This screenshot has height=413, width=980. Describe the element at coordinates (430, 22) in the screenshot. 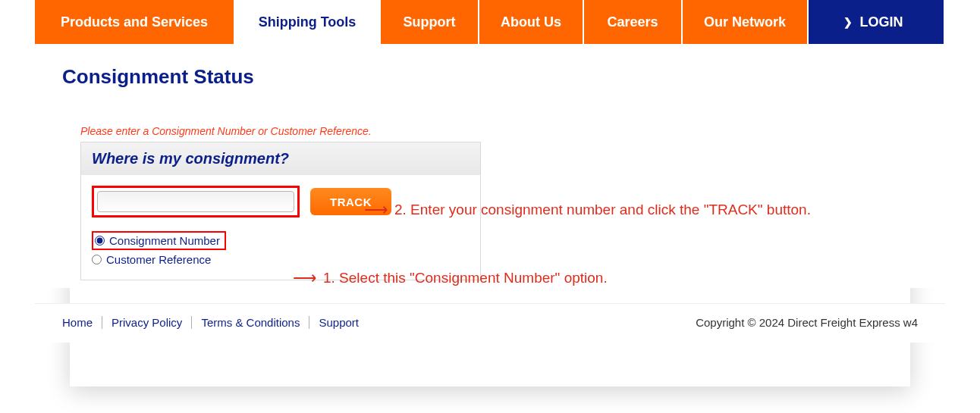

I see `nav-support: Support` at that location.